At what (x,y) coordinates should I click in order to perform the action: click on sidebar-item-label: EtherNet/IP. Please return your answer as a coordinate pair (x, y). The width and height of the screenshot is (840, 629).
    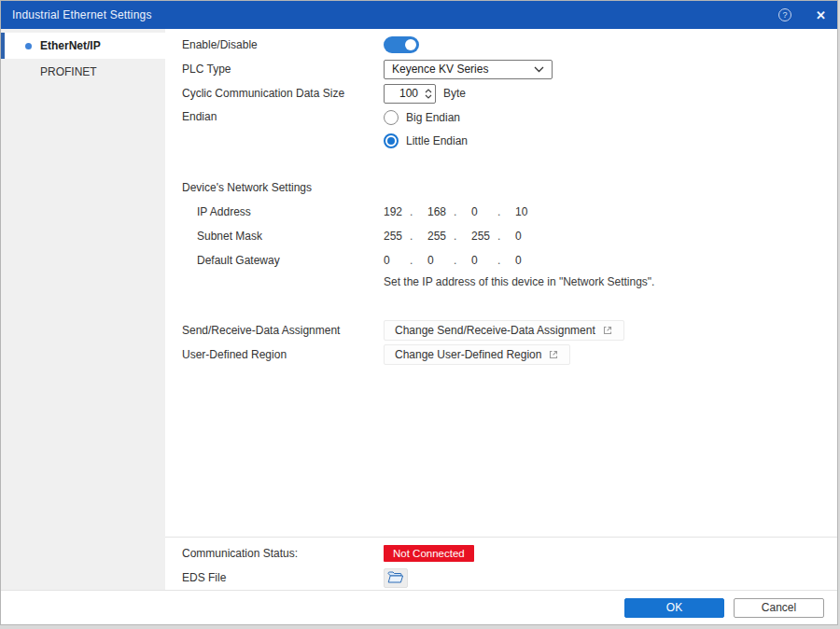
    Looking at the image, I should click on (71, 46).